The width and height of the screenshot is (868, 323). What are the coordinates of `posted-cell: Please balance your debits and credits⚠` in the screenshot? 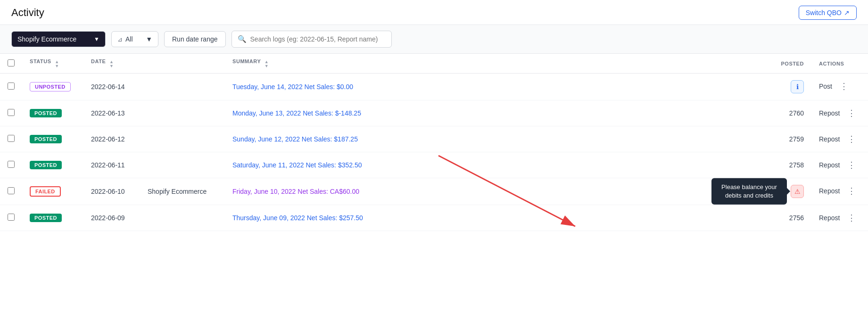 It's located at (788, 191).